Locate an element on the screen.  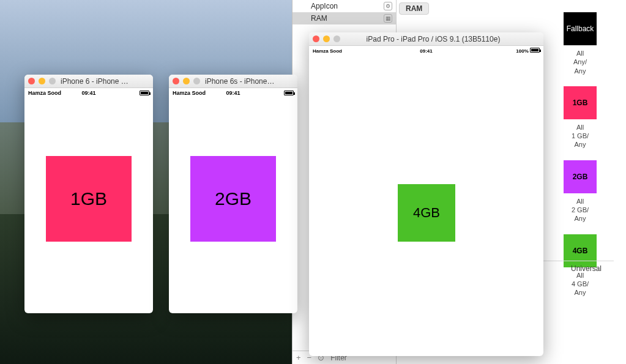
slot-thumbnail: 2GB is located at coordinates (580, 177).